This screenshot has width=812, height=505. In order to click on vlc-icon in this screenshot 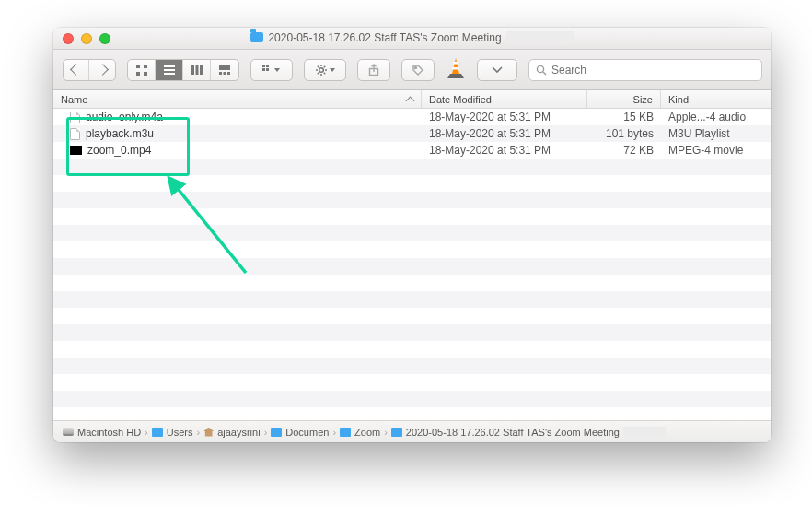, I will do `click(456, 70)`.